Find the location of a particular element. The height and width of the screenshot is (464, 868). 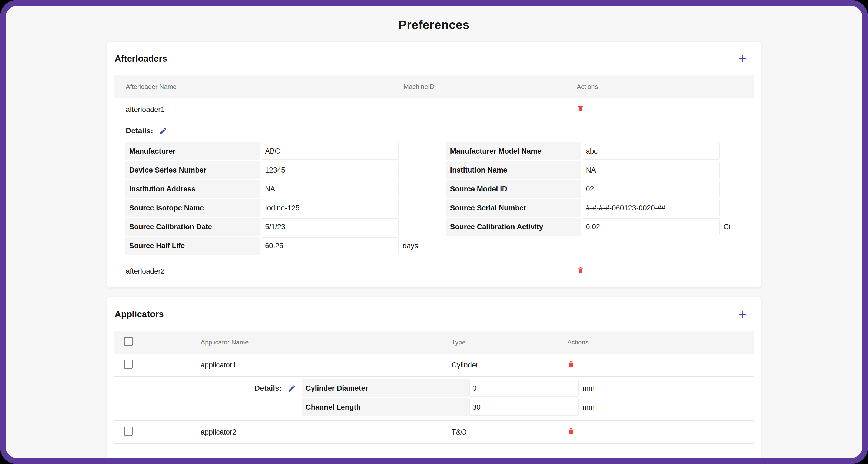

detail-row: Institution Name is located at coordinates (600, 170).